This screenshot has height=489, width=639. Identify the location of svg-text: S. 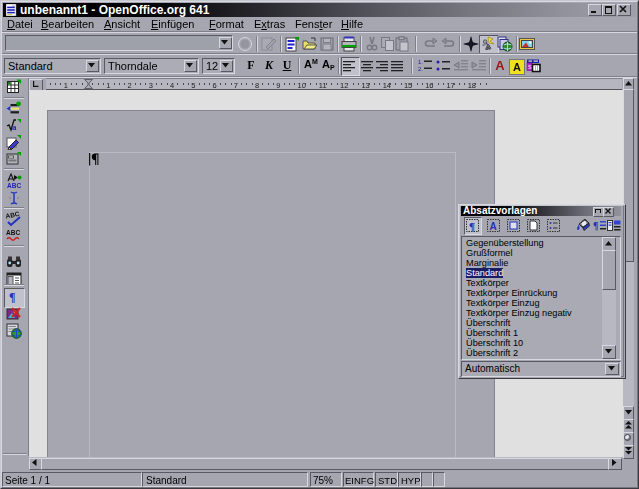
(530, 67).